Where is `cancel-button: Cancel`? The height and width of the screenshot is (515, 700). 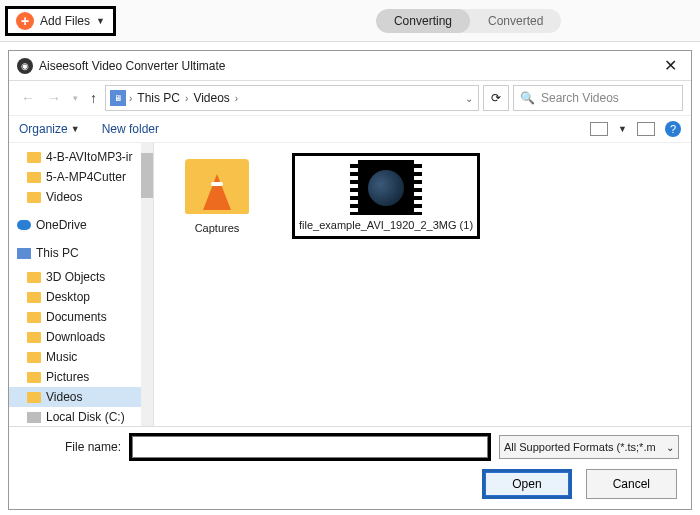 cancel-button: Cancel is located at coordinates (632, 484).